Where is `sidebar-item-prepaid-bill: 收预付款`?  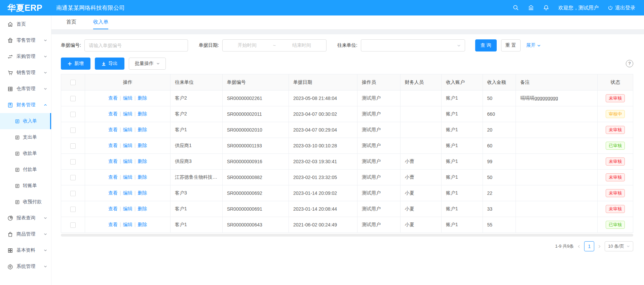 sidebar-item-prepaid-bill: 收预付款 is located at coordinates (26, 202).